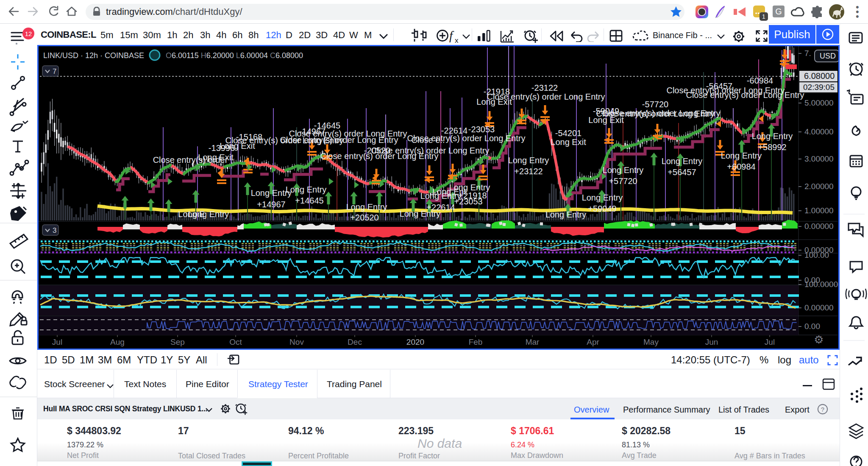 The height and width of the screenshot is (466, 868). Describe the element at coordinates (355, 342) in the screenshot. I see `svg-text: Dec` at that location.